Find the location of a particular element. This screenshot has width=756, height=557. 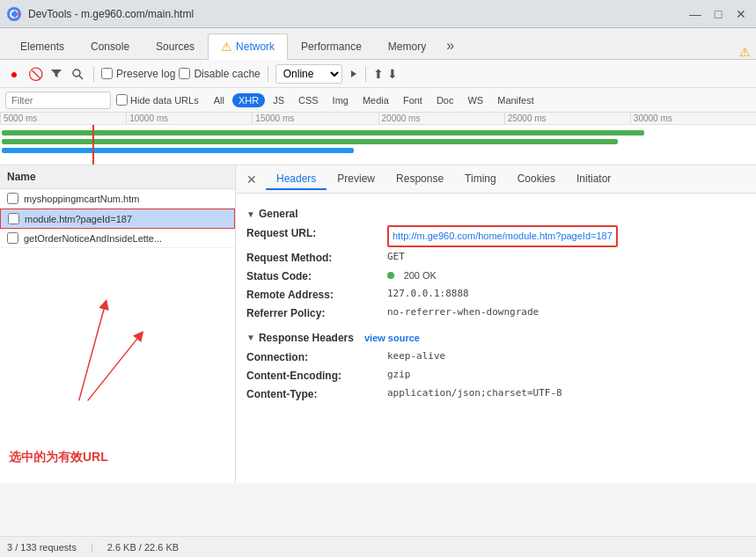

remote-address-key: Remote Address: is located at coordinates (317, 295).